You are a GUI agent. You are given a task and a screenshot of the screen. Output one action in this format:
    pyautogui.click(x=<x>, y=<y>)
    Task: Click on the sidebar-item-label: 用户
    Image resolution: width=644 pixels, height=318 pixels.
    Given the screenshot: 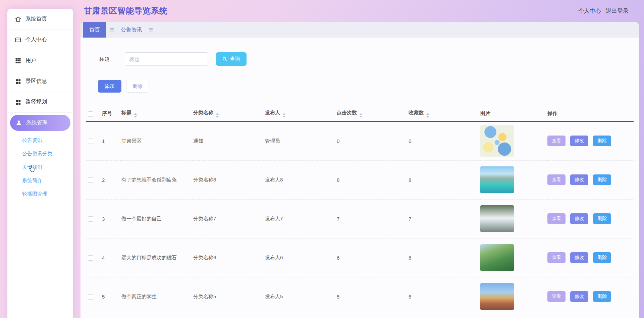 What is the action you would take?
    pyautogui.click(x=31, y=60)
    